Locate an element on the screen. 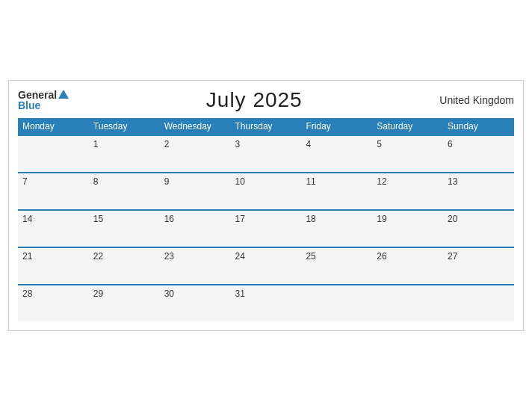 This screenshot has width=532, height=411. day-cell: 4 is located at coordinates (336, 154).